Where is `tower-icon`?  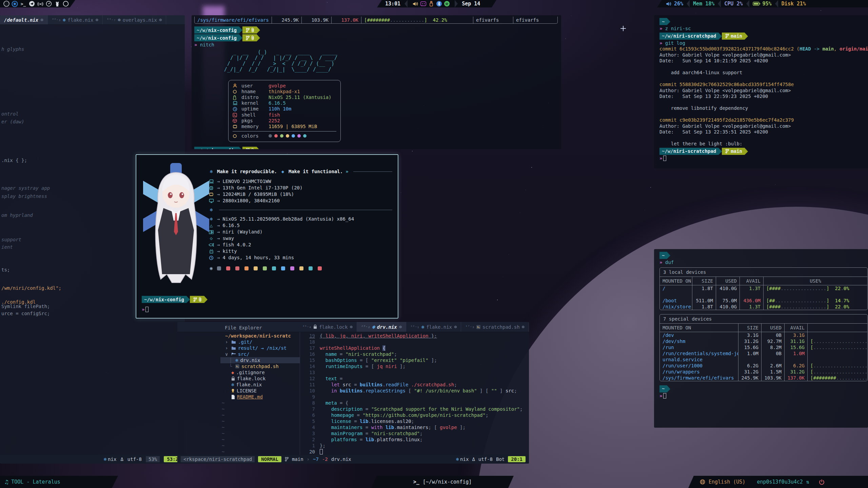 tower-icon is located at coordinates (57, 4).